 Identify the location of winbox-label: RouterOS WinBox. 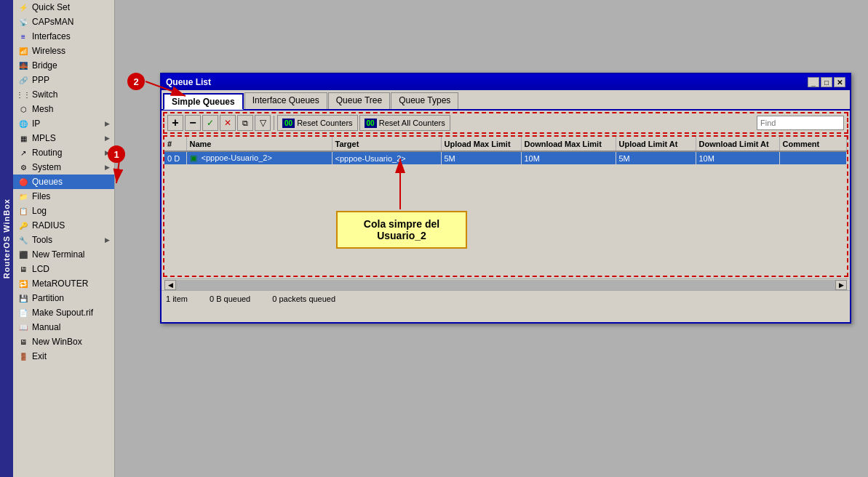
(7, 238).